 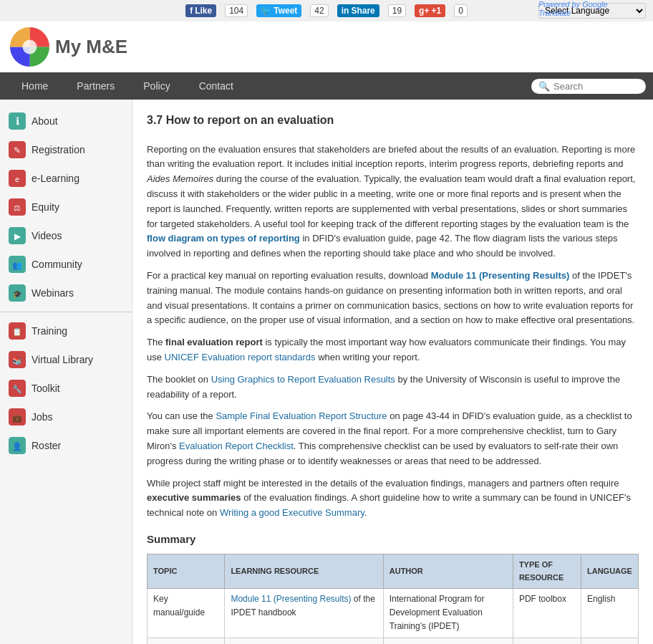 I want to click on topic-cell, so click(x=186, y=640).